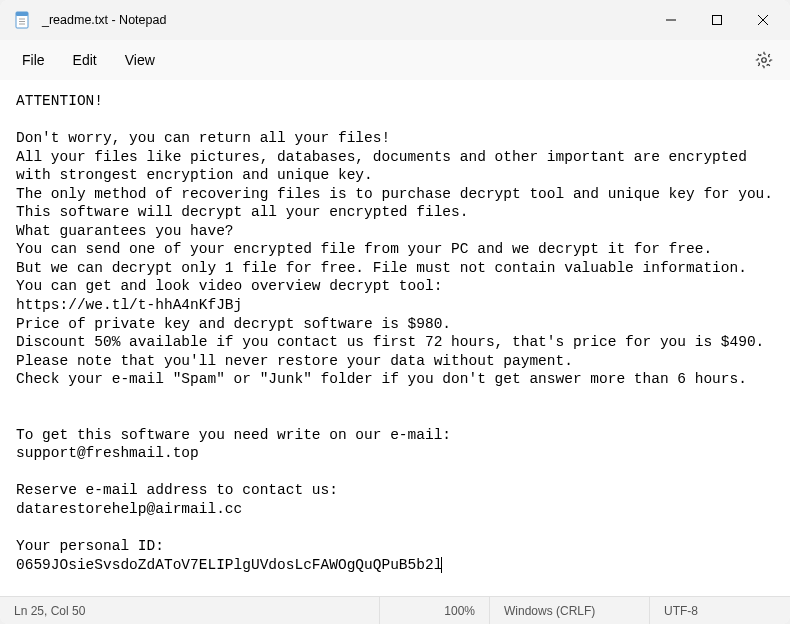 The image size is (790, 624). I want to click on status-cursor-position: Ln 25, Col 50, so click(190, 610).